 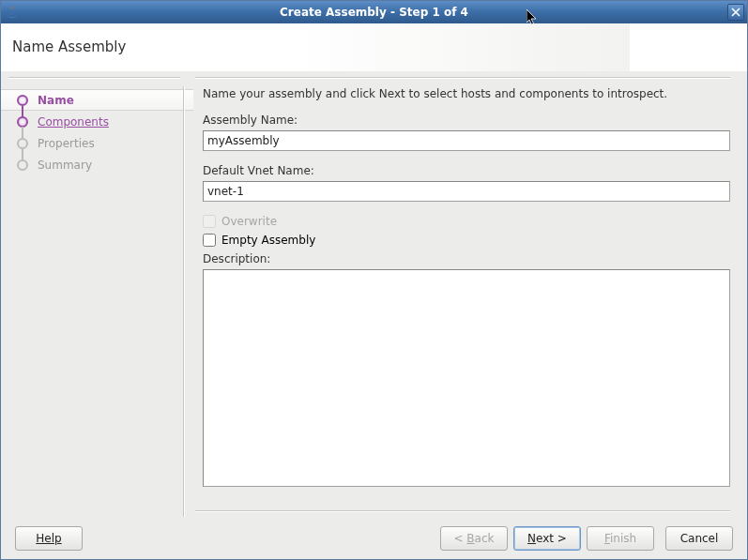 I want to click on wizard-header: Name Assembly, so click(x=374, y=47).